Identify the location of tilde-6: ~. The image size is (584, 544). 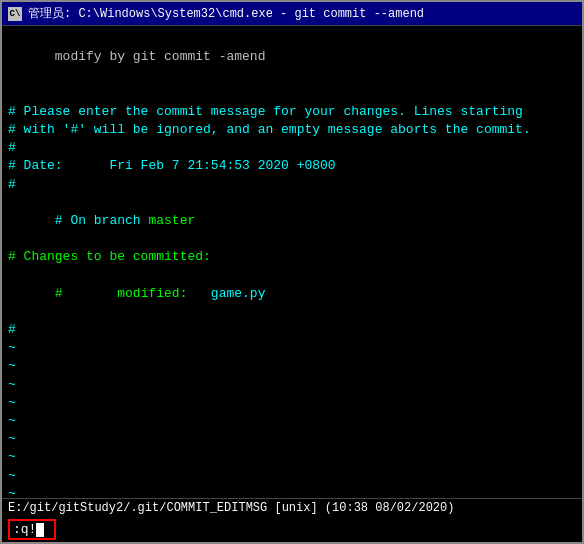
(292, 439).